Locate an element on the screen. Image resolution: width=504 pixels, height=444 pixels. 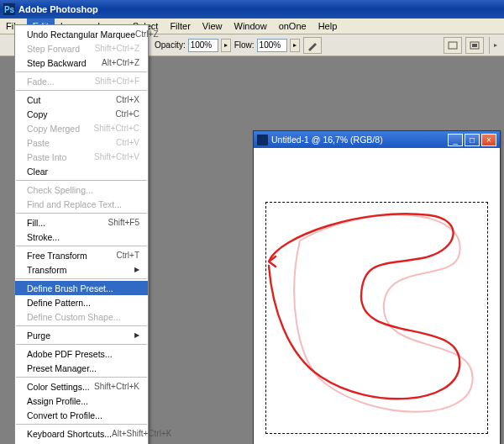
menuitem-menus: Menus...Alt+Shift+Ctrl+M is located at coordinates (81, 442).